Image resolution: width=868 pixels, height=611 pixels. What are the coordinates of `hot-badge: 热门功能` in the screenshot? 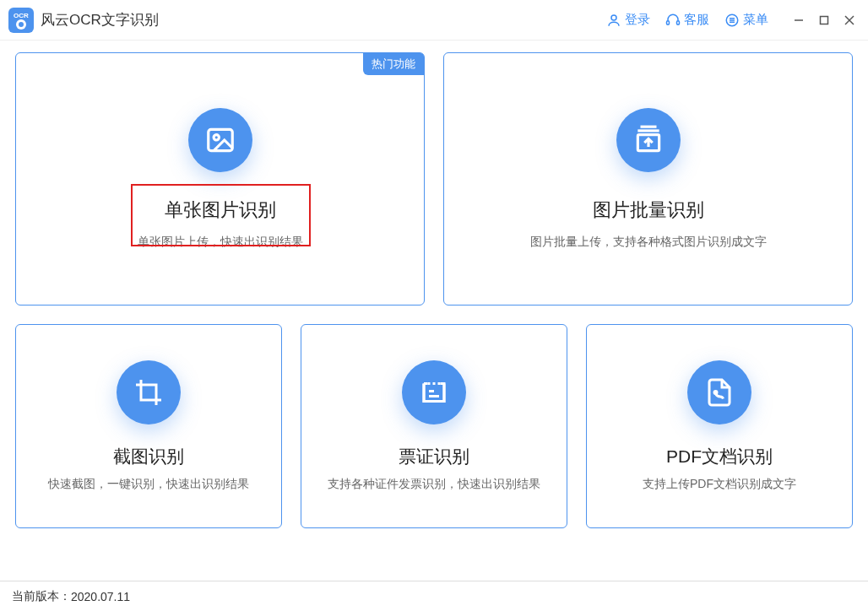 It's located at (393, 64).